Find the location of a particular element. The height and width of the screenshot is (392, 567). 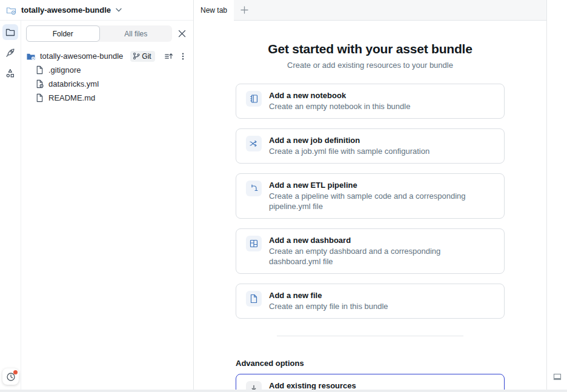

bundle-title: totally-awesome-bundle is located at coordinates (66, 10).